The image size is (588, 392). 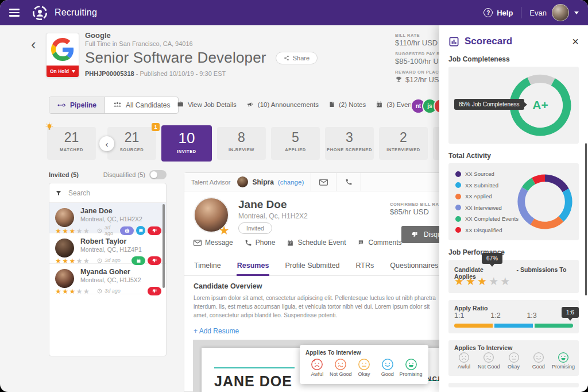 I want to click on pipeline-icon, so click(x=62, y=105).